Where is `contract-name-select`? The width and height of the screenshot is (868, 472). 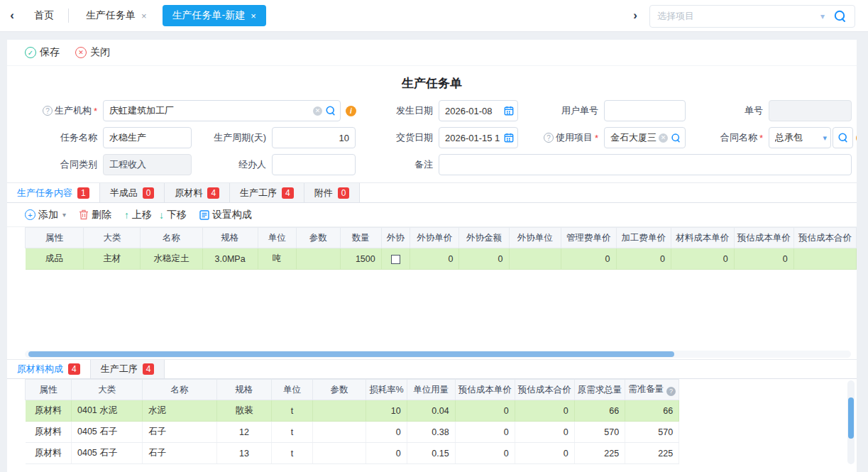 contract-name-select is located at coordinates (800, 138).